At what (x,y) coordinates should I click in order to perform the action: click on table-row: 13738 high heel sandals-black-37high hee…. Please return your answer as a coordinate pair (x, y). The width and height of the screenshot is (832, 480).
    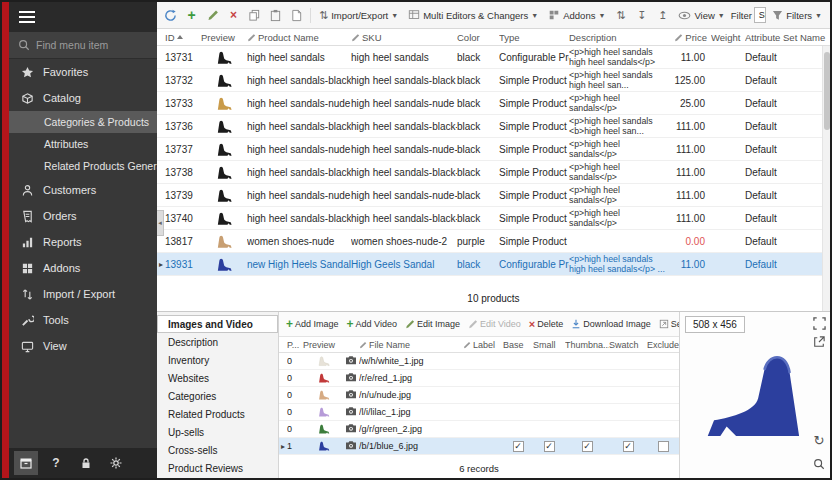
    Looking at the image, I should click on (494, 172).